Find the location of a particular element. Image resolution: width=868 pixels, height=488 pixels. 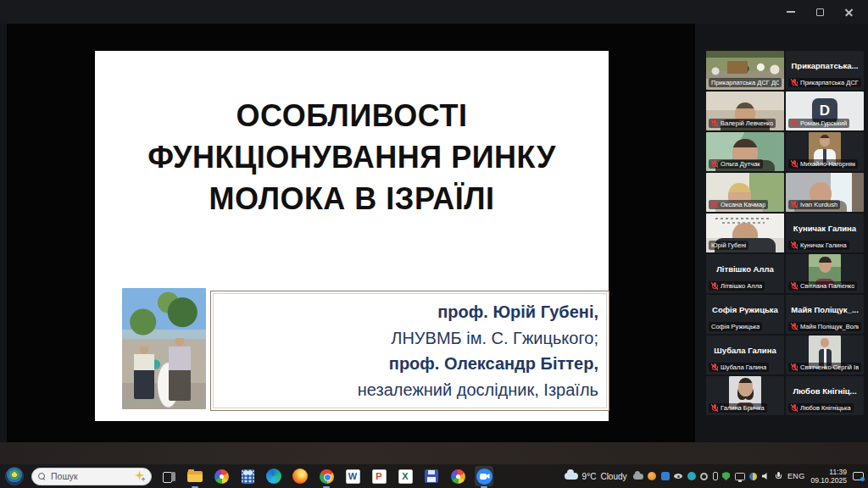

tray-ring-icon is located at coordinates (704, 476).